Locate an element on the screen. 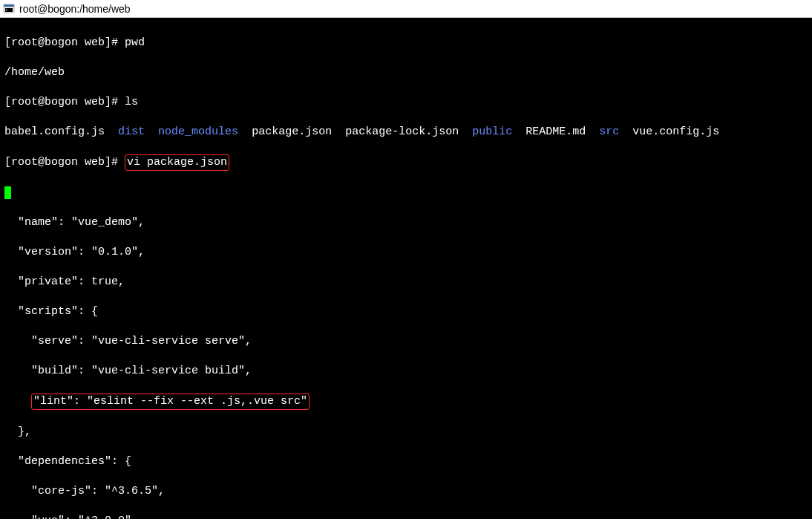  json-scripts-close: }, is located at coordinates (406, 432).